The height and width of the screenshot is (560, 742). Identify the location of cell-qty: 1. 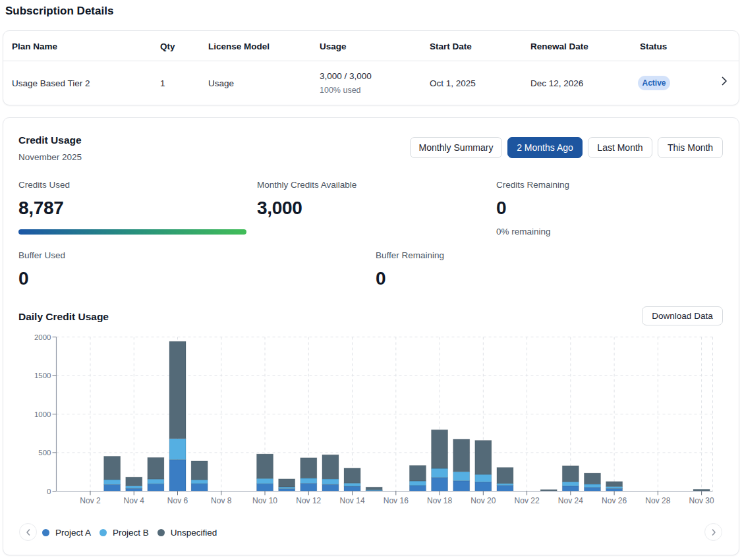
(163, 83).